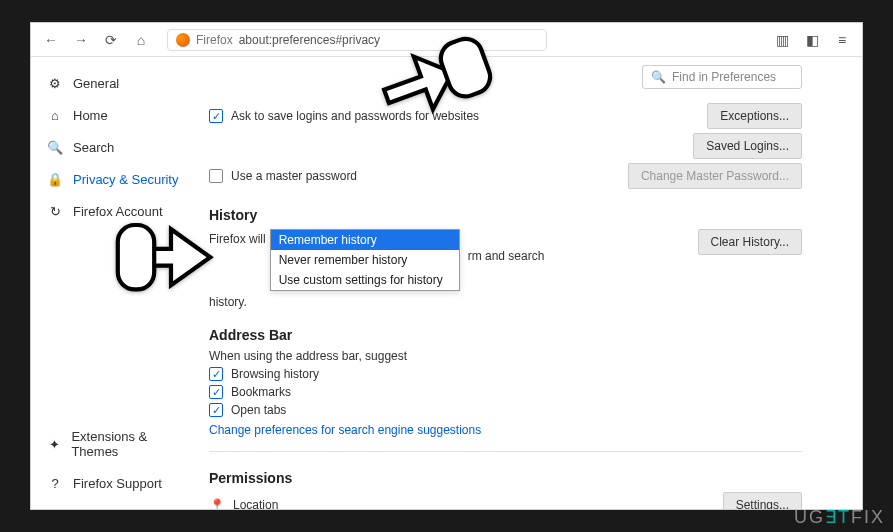  I want to click on sidebar-item-label: Privacy & Security, so click(126, 180).